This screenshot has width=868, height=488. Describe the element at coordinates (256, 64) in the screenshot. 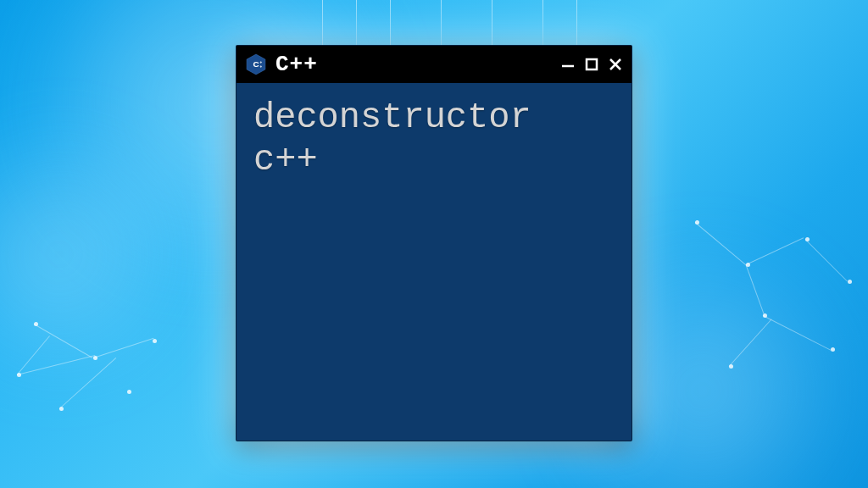

I see `svg-text: C` at that location.